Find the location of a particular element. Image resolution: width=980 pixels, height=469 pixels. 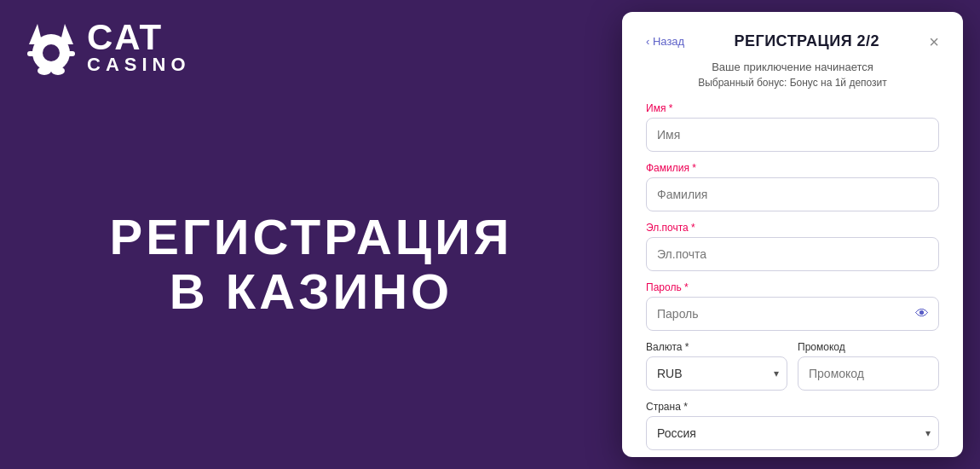

eye-icon: 👁 is located at coordinates (922, 314).